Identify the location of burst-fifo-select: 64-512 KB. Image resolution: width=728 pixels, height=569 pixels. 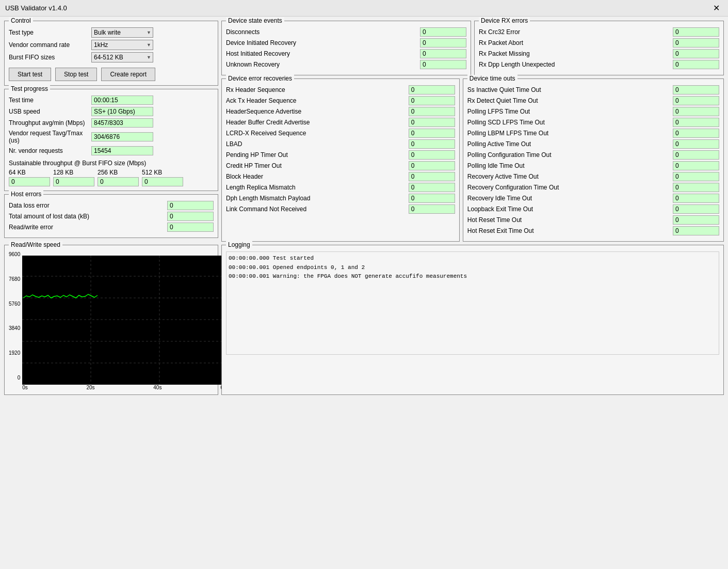
(122, 57).